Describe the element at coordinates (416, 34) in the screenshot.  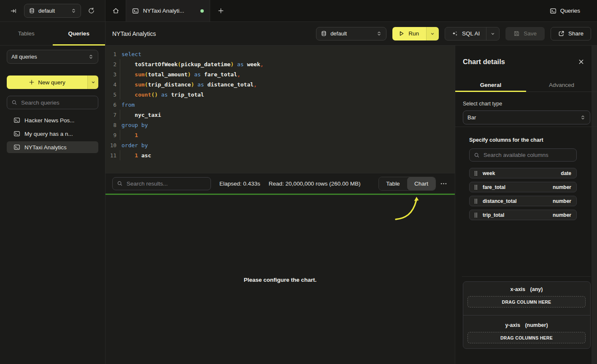
I see `run-button: Run` at that location.